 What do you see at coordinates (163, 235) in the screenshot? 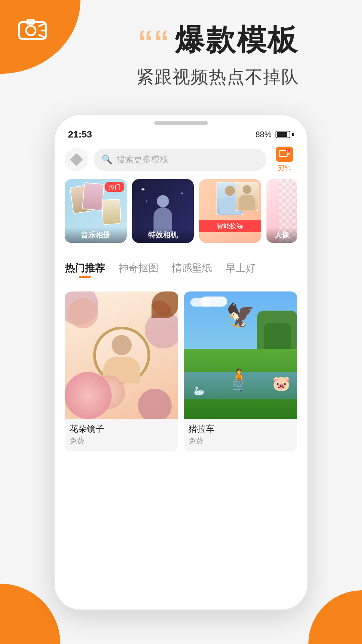
I see `card-label-effects: 特效相机` at bounding box center [163, 235].